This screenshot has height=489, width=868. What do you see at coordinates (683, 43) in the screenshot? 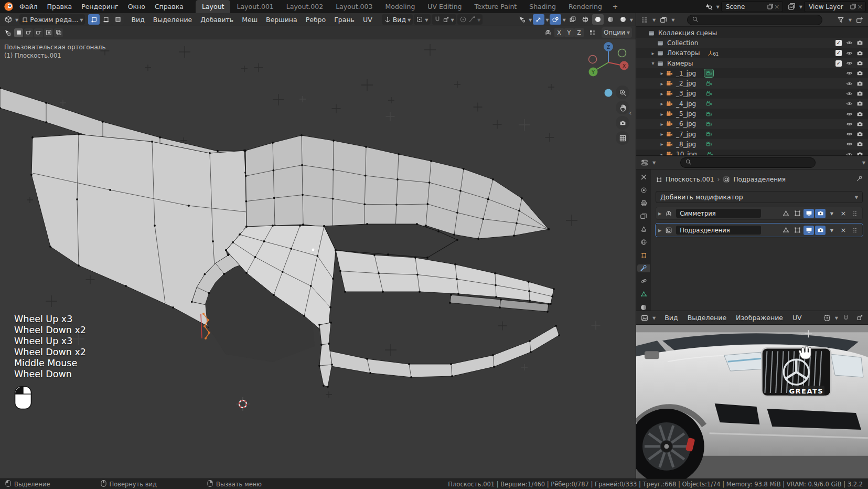
I see `outliner-item-label: Collection` at bounding box center [683, 43].